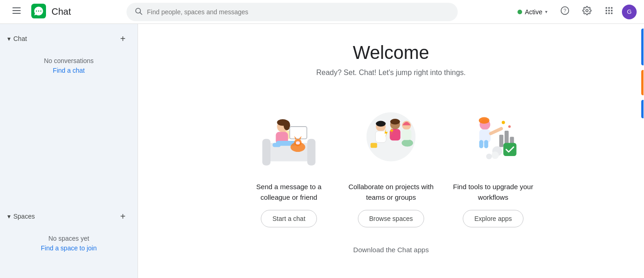 This screenshot has width=644, height=278. What do you see at coordinates (69, 53) in the screenshot?
I see `chat-section: ▾ Chat + No conversations Find a chat` at bounding box center [69, 53].